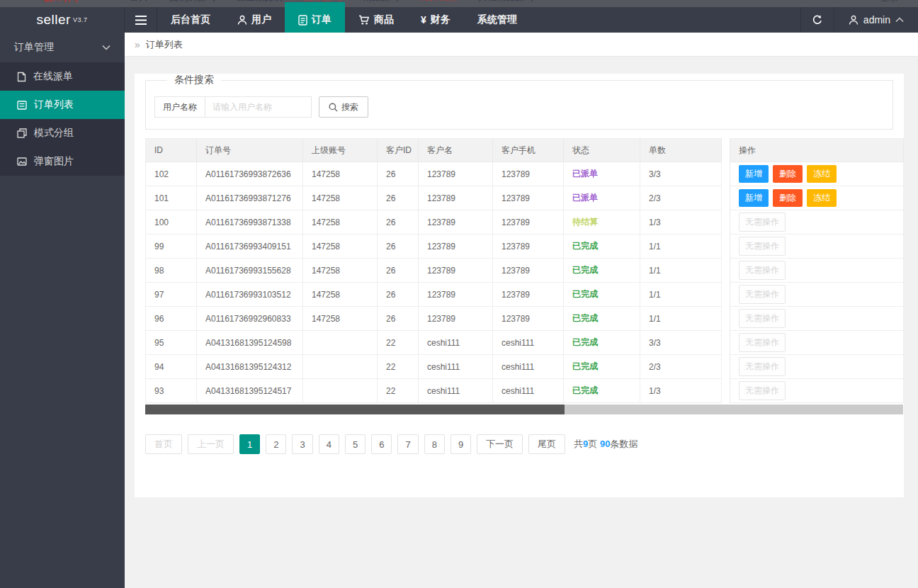 Image resolution: width=918 pixels, height=588 pixels. Describe the element at coordinates (849, 2) in the screenshot. I see `clipped-search-icon: ⌕` at that location.